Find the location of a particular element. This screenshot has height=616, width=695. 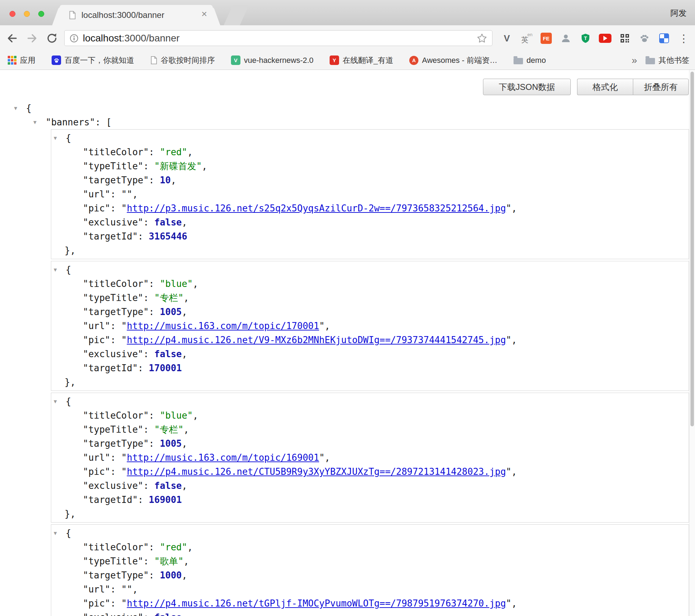

fullscreen-window-button is located at coordinates (41, 14).